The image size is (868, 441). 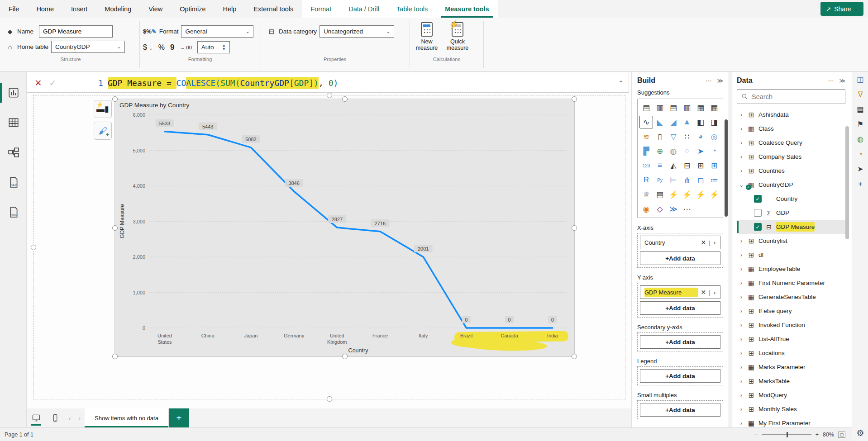 What do you see at coordinates (14, 9) in the screenshot?
I see `menu-item-file: File` at bounding box center [14, 9].